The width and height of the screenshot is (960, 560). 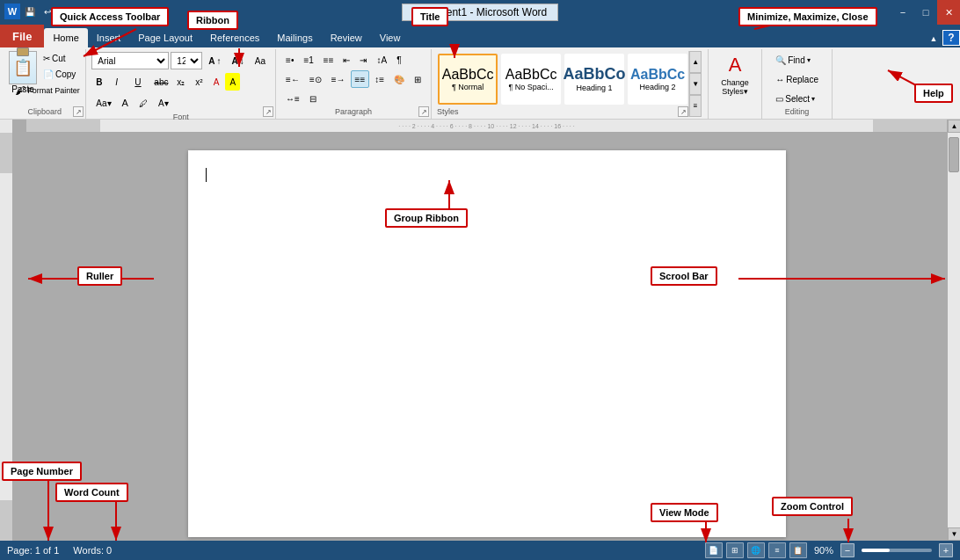 What do you see at coordinates (756, 550) in the screenshot?
I see `view-web-button: 🌐` at bounding box center [756, 550].